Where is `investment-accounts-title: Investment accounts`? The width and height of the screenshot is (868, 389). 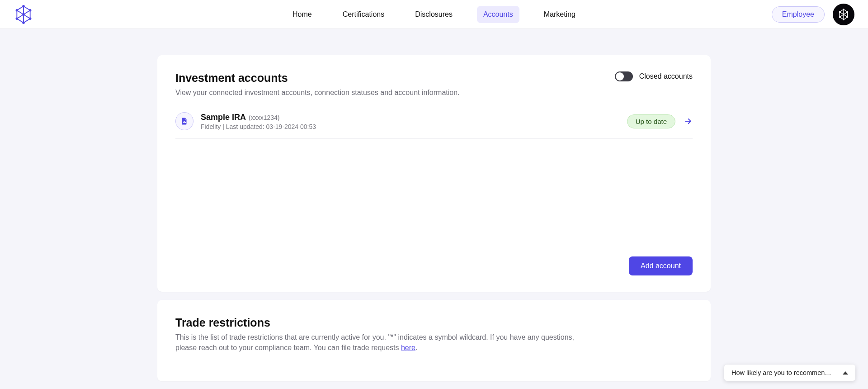 investment-accounts-title: Investment accounts is located at coordinates (317, 78).